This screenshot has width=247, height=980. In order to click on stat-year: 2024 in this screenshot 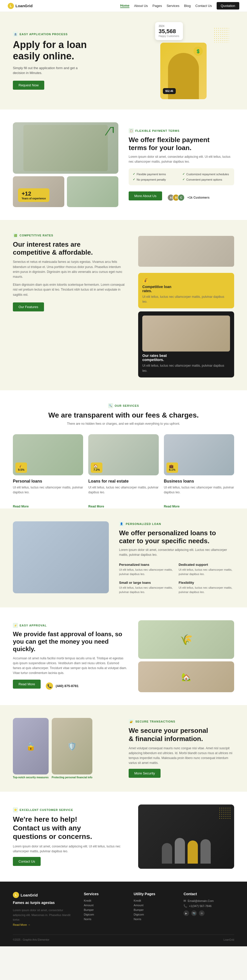, I will do `click(169, 26)`.